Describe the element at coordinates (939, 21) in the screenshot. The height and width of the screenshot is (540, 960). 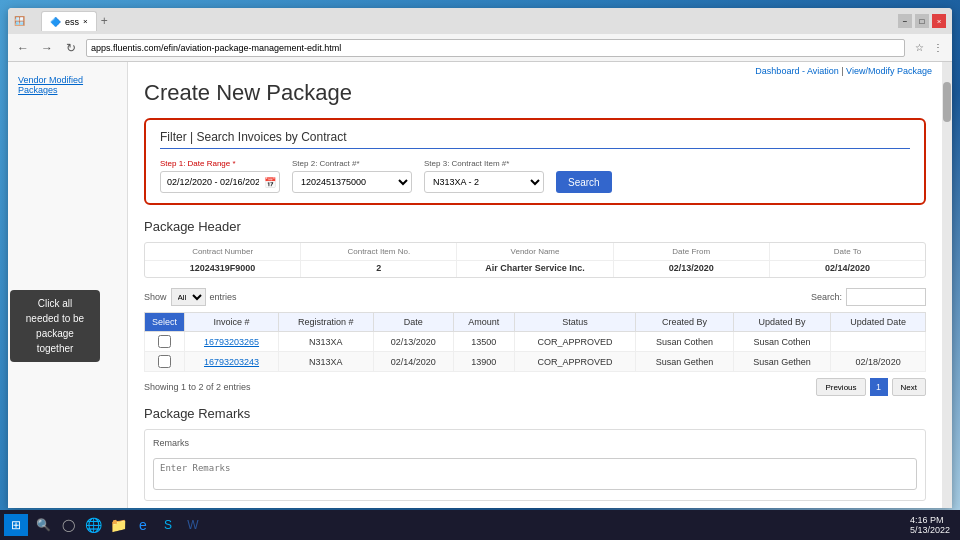
I see `close-btn: ×` at that location.